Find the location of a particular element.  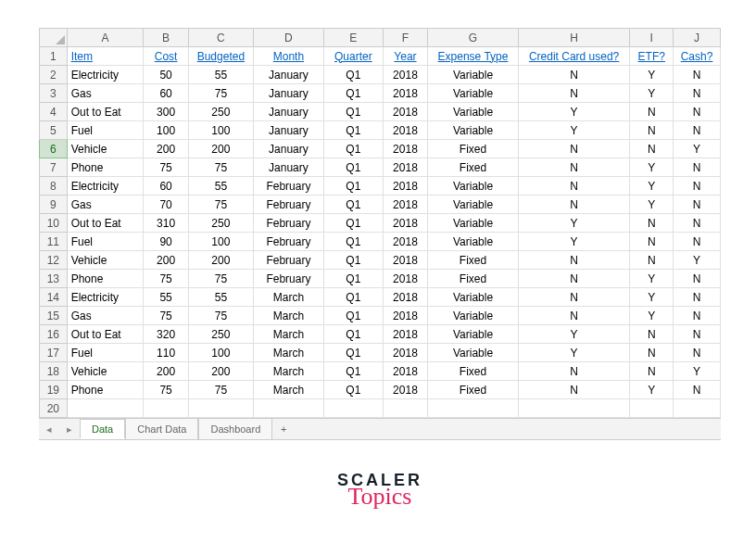

sheet-tab-chart-data: Chart Data is located at coordinates (161, 429).